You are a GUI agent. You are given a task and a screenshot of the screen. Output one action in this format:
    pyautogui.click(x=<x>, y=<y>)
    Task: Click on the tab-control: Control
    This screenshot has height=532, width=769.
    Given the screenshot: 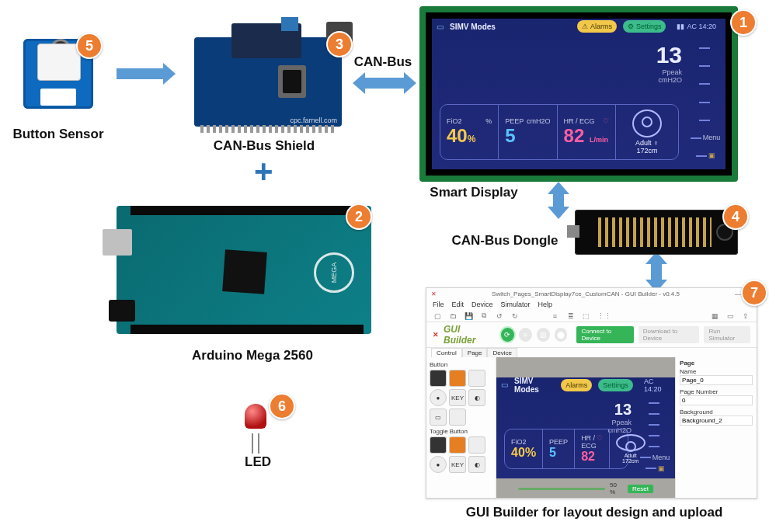 What is the action you would take?
    pyautogui.click(x=447, y=353)
    